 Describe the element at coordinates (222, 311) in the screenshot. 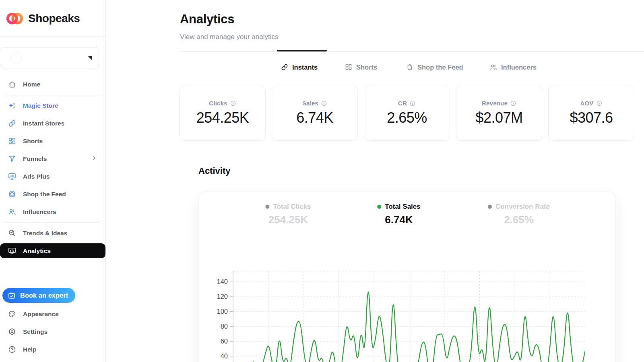

I see `svg-text: 100` at that location.